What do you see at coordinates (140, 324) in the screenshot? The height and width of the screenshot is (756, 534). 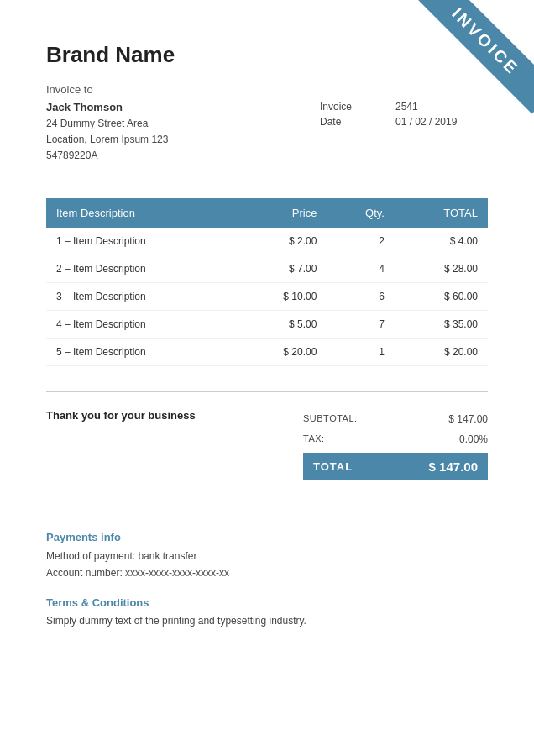 I see `row-description: 4 – Item Description` at bounding box center [140, 324].